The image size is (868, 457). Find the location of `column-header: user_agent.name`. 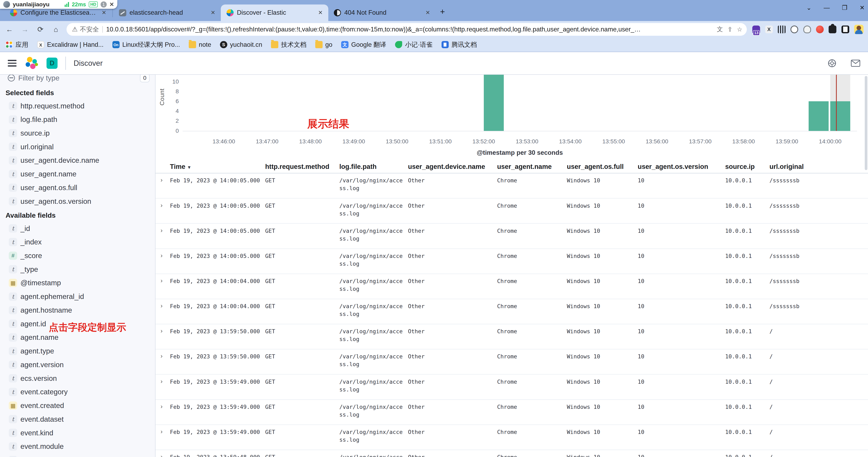

column-header: user_agent.name is located at coordinates (532, 167).